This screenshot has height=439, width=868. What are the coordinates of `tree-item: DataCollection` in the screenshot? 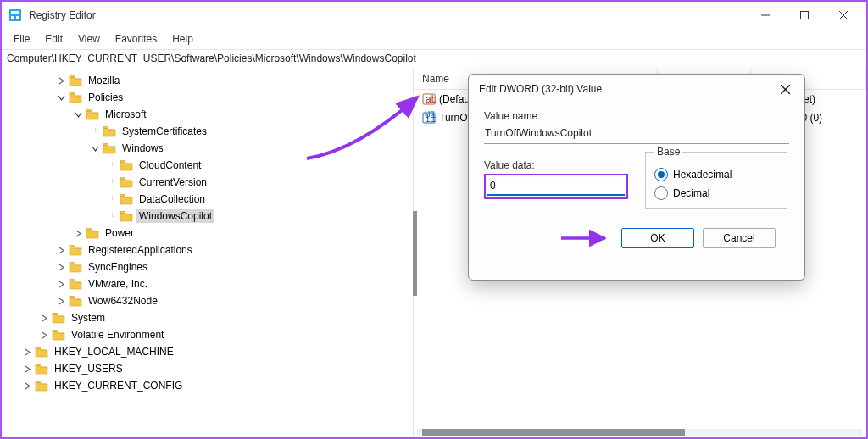 It's located at (210, 199).